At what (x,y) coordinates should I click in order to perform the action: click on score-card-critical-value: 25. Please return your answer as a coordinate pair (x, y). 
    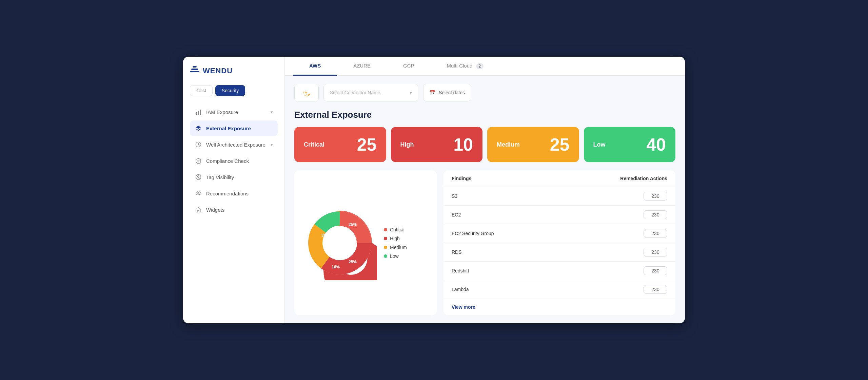
    Looking at the image, I should click on (367, 145).